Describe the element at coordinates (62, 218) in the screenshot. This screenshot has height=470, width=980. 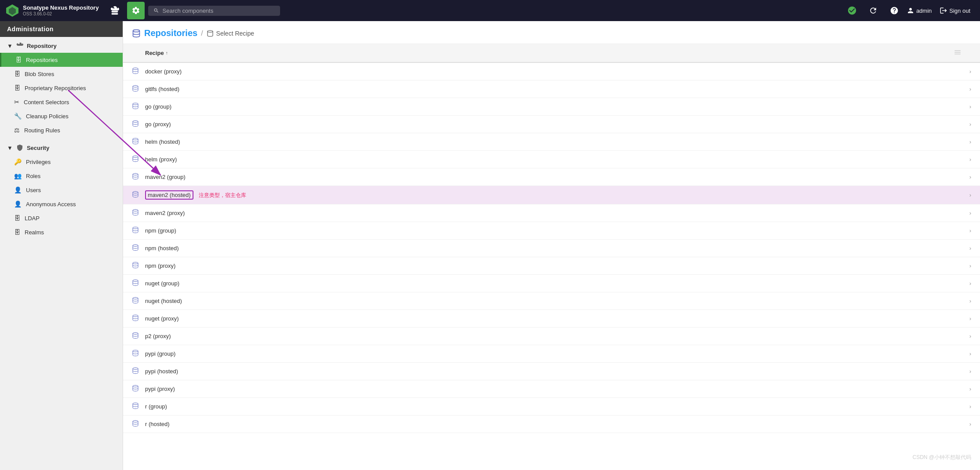
I see `sidebar-item-ldap: 🗄 LDAP` at that location.